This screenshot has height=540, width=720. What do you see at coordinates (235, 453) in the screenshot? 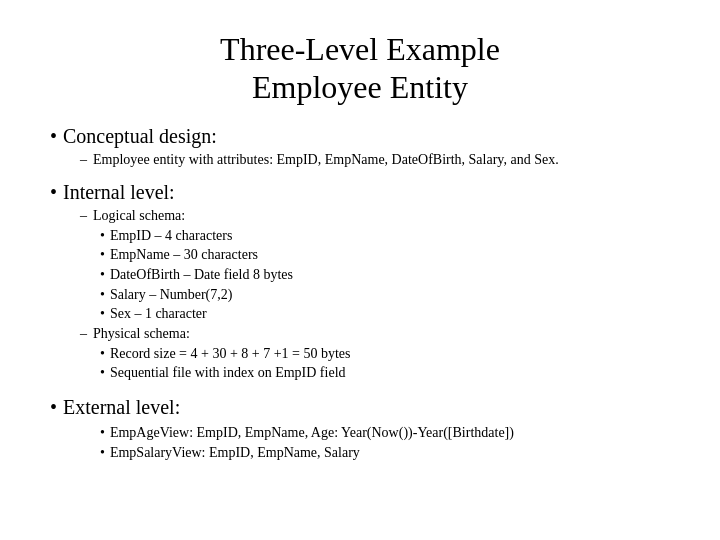
I see `external-item-text-1: EmpSalaryView: EmpID, EmpName, Salary` at bounding box center [235, 453].